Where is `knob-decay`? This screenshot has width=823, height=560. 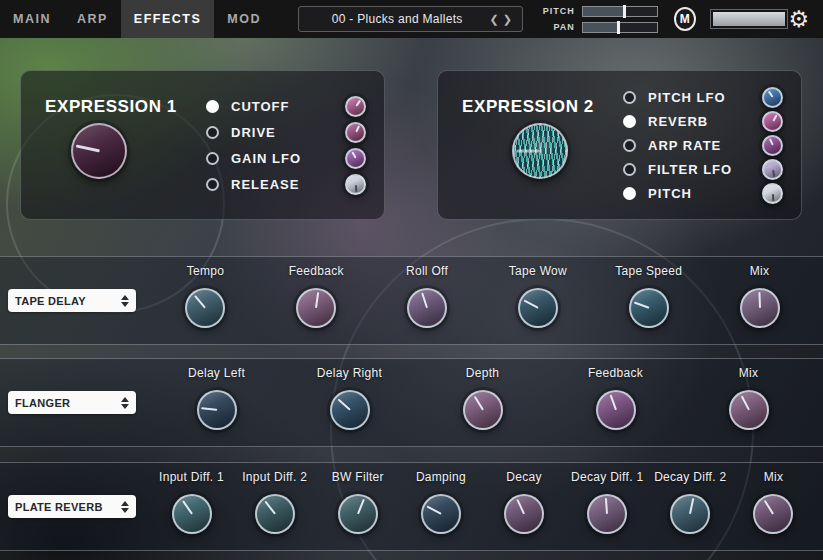 knob-decay is located at coordinates (524, 514).